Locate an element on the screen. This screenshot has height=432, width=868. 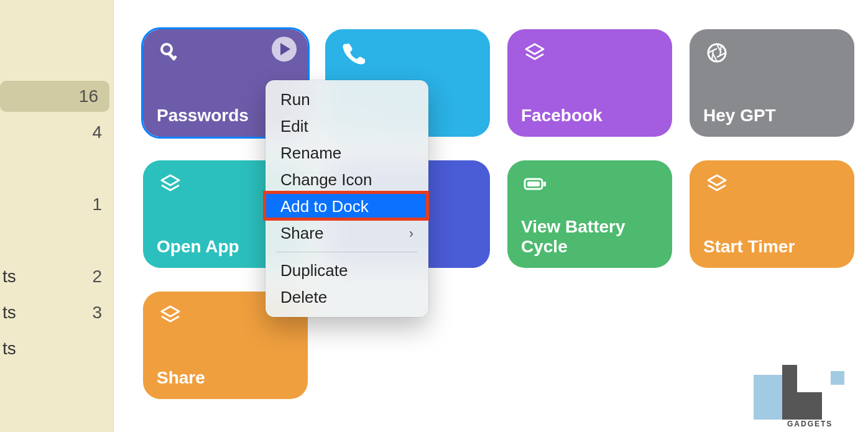
menu-item-label: Edit is located at coordinates (295, 127).